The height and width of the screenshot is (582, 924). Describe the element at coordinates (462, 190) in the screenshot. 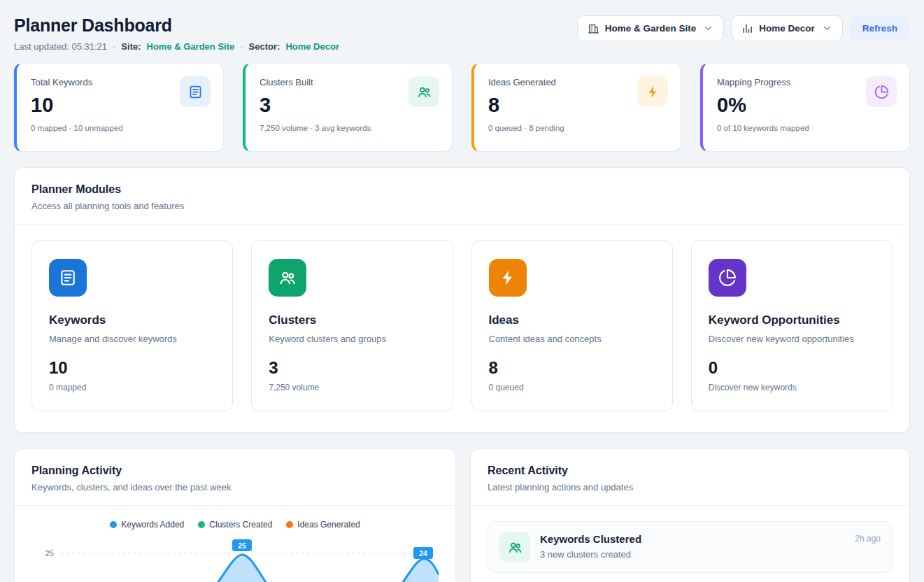

I see `section-title: Planner Modules` at that location.